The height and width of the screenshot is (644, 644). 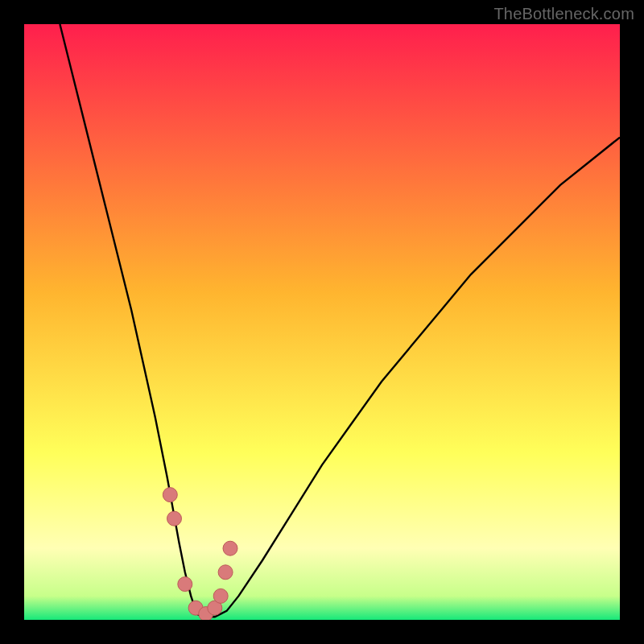 I want to click on watermark-text: TheBottleneck.com, so click(x=564, y=14).